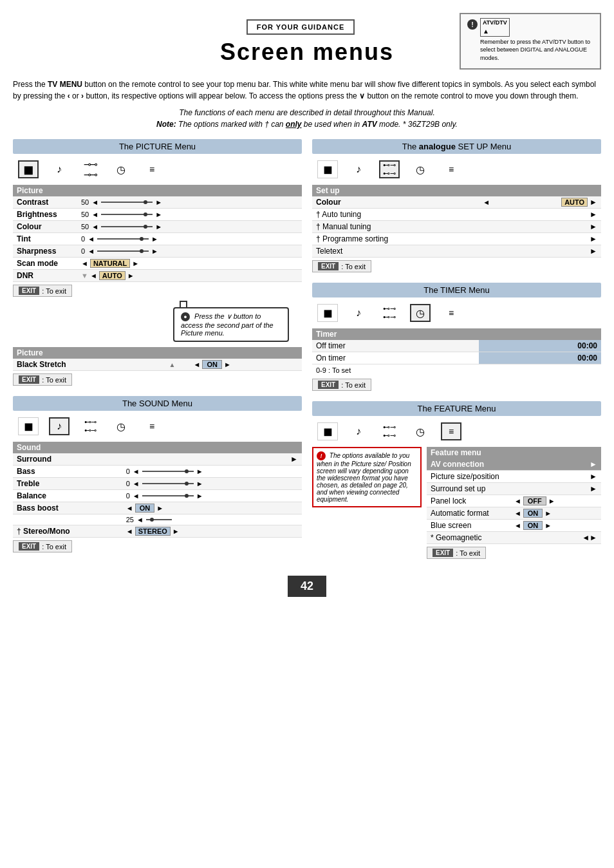 This screenshot has width=614, height=868. I want to click on picture2-exit-button: EXIT, so click(29, 380).